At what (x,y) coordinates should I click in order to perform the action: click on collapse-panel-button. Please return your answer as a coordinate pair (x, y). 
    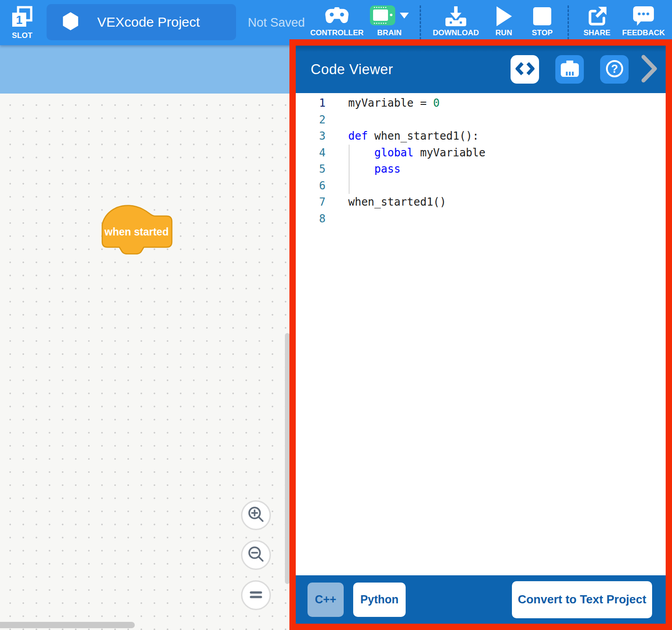
    Looking at the image, I should click on (649, 70).